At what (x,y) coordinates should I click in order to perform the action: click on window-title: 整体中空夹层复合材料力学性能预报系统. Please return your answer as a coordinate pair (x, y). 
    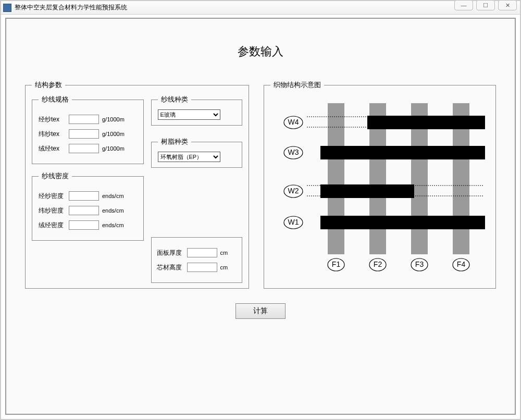
    Looking at the image, I should click on (71, 7).